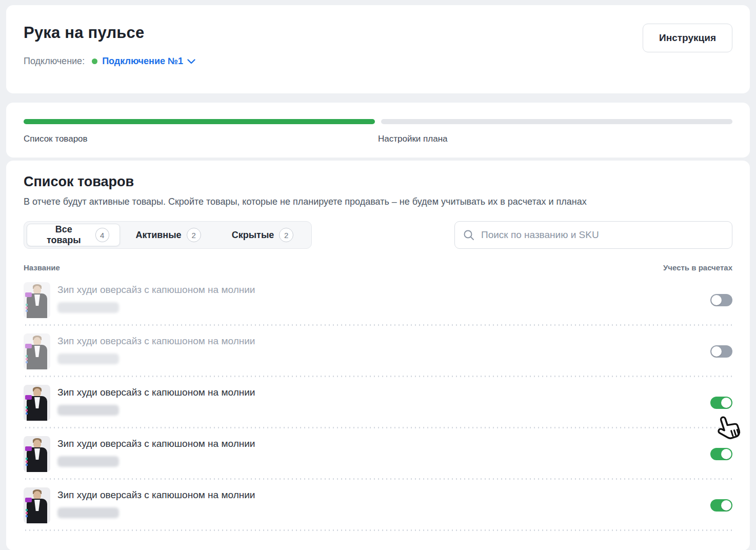 The height and width of the screenshot is (550, 756). I want to click on filter-tab: Все товары 4, so click(73, 235).